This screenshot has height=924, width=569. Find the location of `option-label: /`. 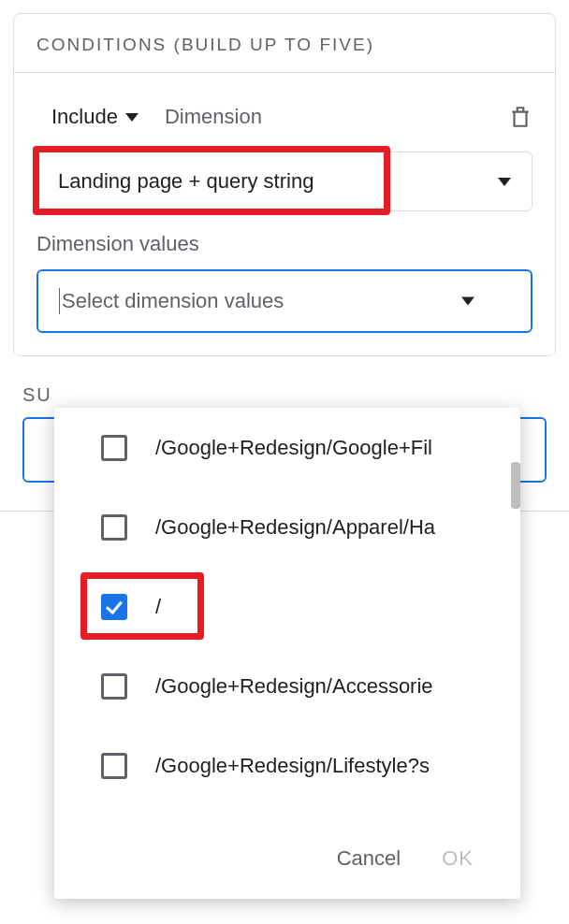

option-label: / is located at coordinates (158, 607).